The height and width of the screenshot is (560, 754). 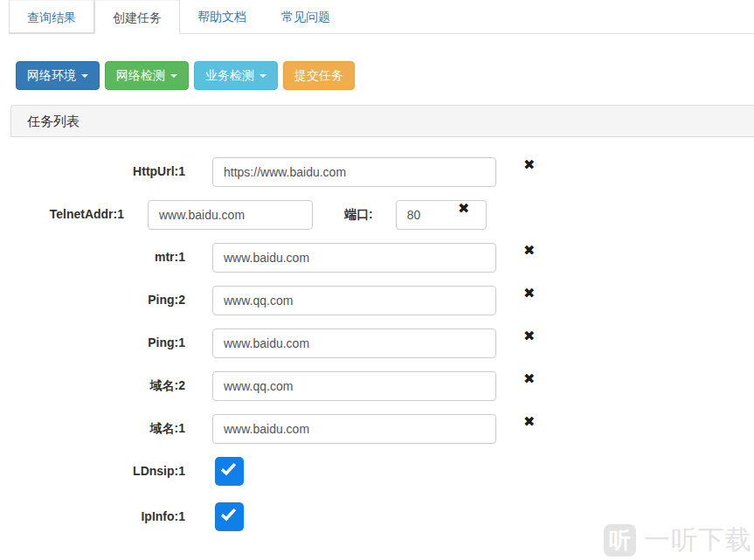 What do you see at coordinates (377, 215) in the screenshot?
I see `task-row-telnetaddr: TelnetAddr:1 端口: ✖` at bounding box center [377, 215].